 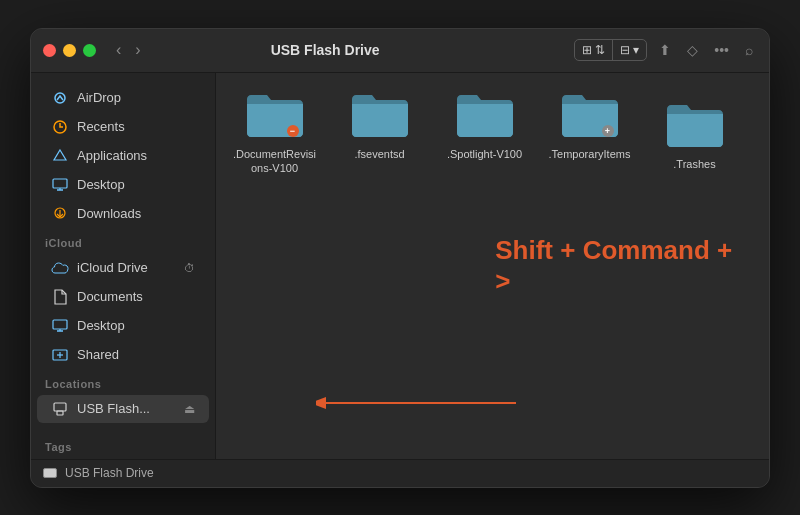 What do you see at coordinates (326, 50) in the screenshot?
I see `window-title: USB Flash Drive` at bounding box center [326, 50].